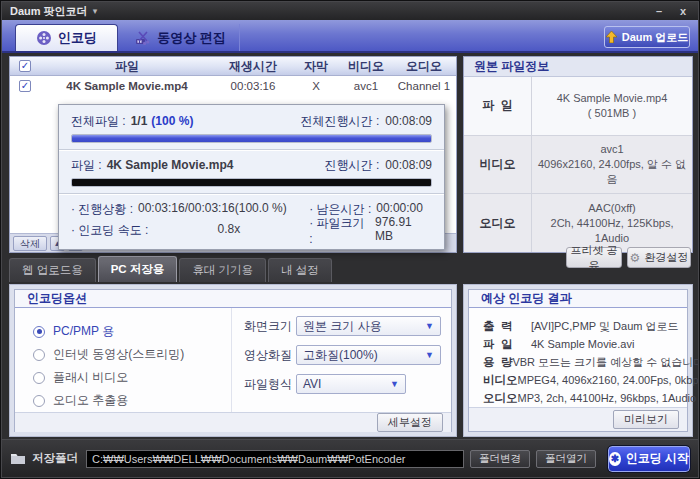  Describe the element at coordinates (192, 38) in the screenshot. I see `tab-video-edit-label: 동영상 편집` at that location.